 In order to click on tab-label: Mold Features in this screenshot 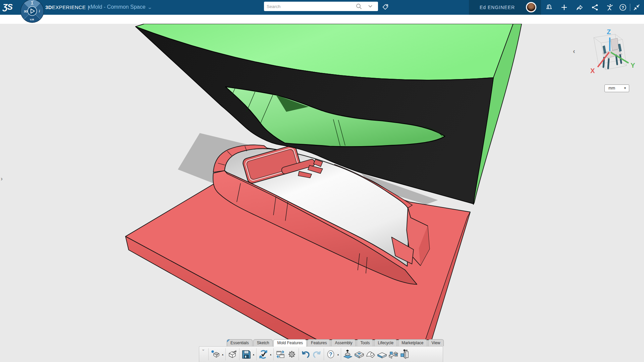, I will do `click(290, 343)`.